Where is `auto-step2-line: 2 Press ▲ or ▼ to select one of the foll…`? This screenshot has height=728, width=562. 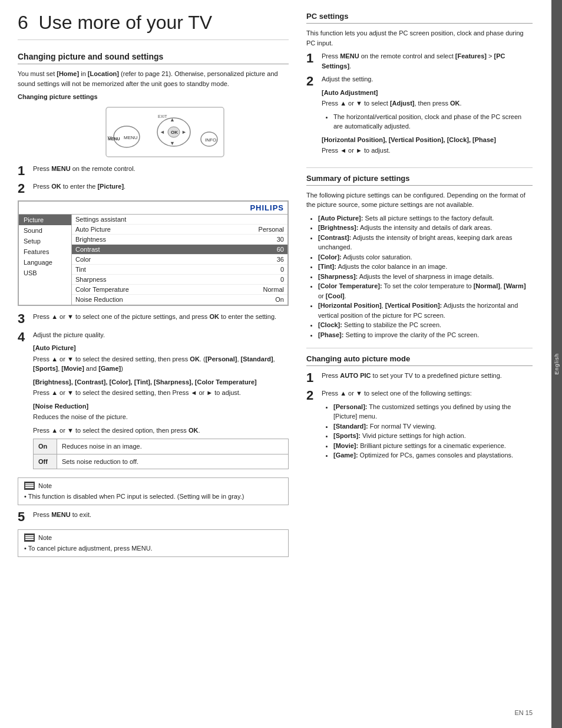 auto-step2-line: 2 Press ▲ or ▼ to select one of the foll… is located at coordinates (419, 426).